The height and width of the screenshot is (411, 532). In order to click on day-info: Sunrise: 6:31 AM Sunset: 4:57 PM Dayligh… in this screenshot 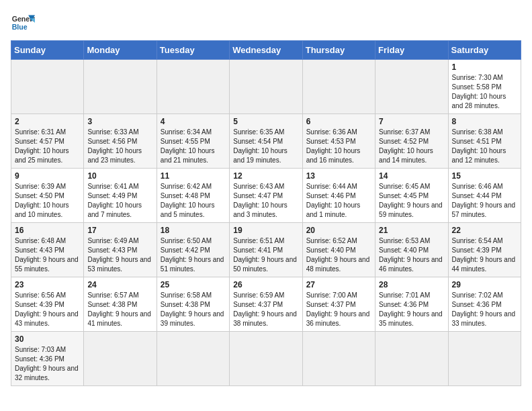, I will do `click(47, 146)`.